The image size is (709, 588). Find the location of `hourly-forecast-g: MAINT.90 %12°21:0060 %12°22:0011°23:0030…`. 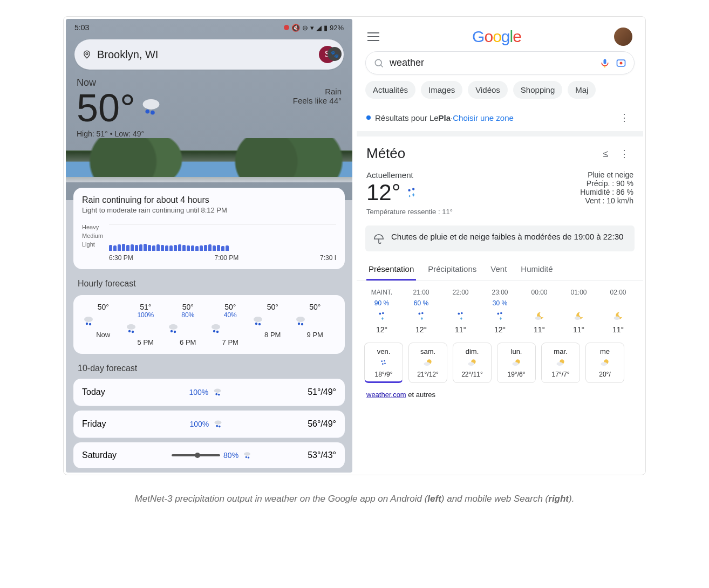

hourly-forecast-g: MAINT.90 %12°21:0060 %12°22:0011°23:0030… is located at coordinates (500, 309).